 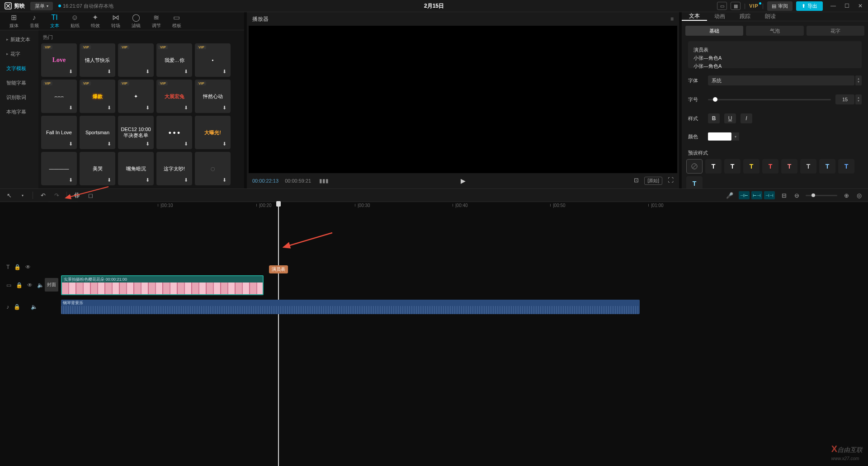 What do you see at coordinates (671, 181) in the screenshot?
I see `fullscreen-icon: ⛶` at bounding box center [671, 181].